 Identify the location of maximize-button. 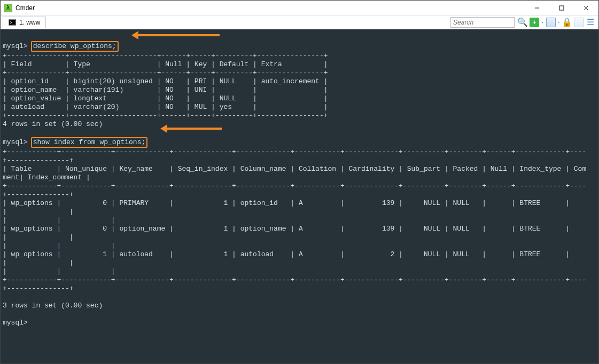
(562, 8).